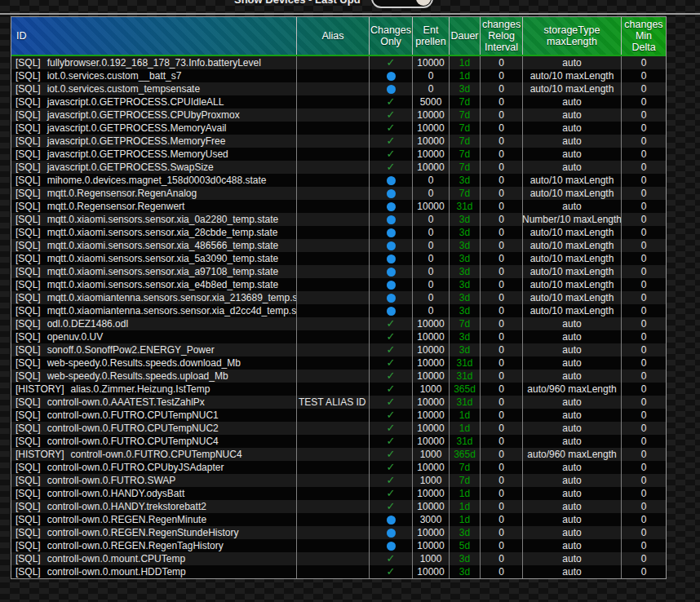 The image size is (700, 602). What do you see at coordinates (339, 337) in the screenshot?
I see `table-row: [SQL]openuv.0.UV✓100003d0auto0` at bounding box center [339, 337].